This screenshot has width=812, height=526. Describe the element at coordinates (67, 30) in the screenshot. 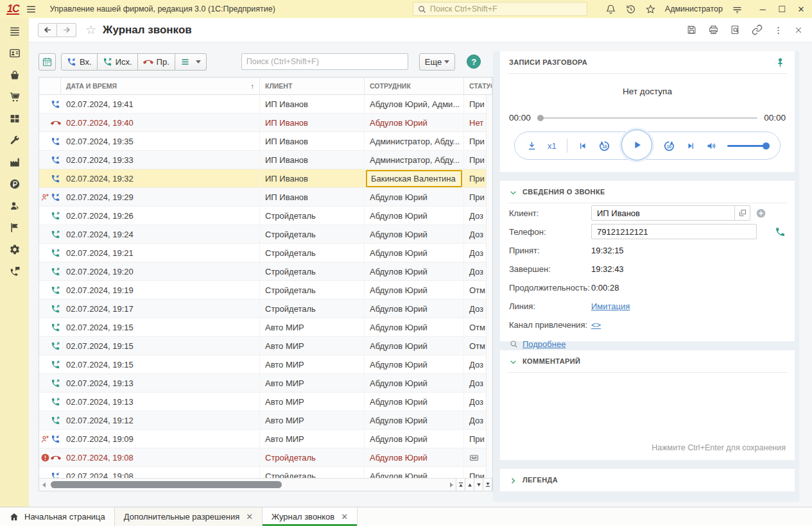

I see `forward-button` at that location.